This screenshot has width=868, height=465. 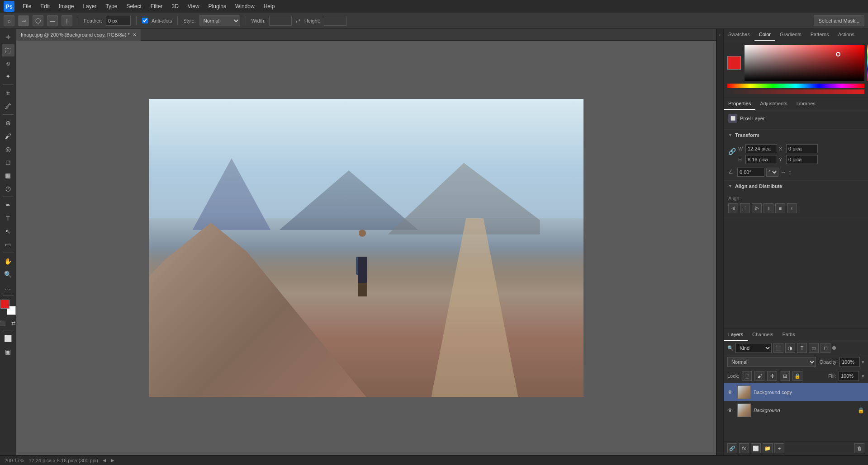 What do you see at coordinates (789, 335) in the screenshot?
I see `tab-paths: Paths` at bounding box center [789, 335].